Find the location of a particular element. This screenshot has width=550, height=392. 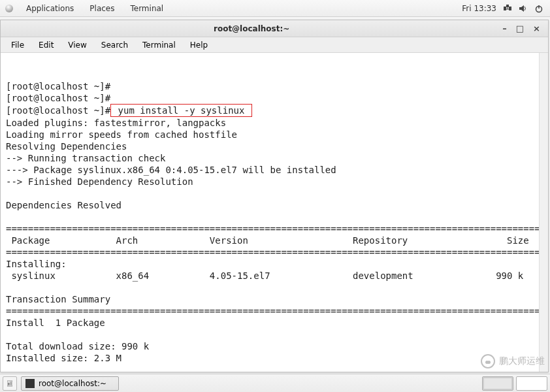

gnome-bottom-panel: root@localhost:~ is located at coordinates (275, 383).